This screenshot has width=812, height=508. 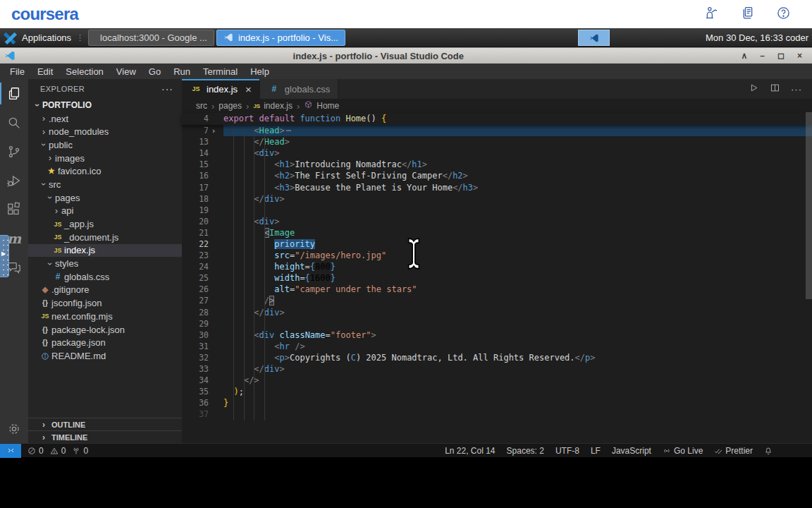 I want to click on tree-item-favicon-ico: ★favicon.ico, so click(x=105, y=171).